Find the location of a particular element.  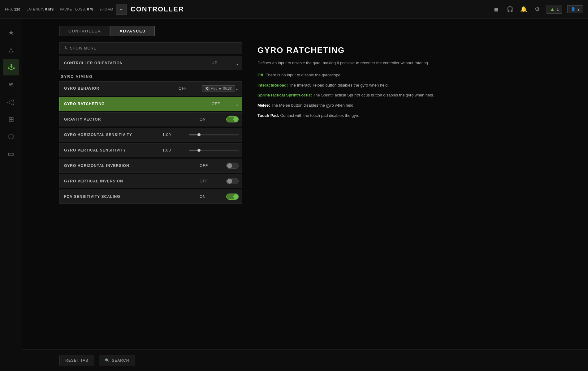

headset-icon: 🎧 is located at coordinates (510, 9).